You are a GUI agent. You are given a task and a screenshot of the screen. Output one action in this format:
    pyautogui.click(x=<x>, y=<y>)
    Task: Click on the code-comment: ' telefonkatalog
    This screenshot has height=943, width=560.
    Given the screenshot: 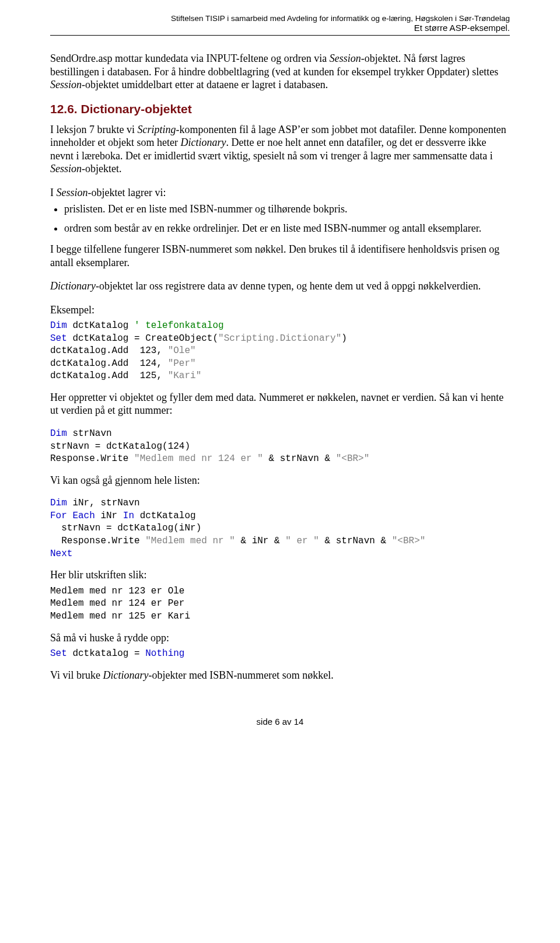 What is the action you would take?
    pyautogui.click(x=179, y=326)
    